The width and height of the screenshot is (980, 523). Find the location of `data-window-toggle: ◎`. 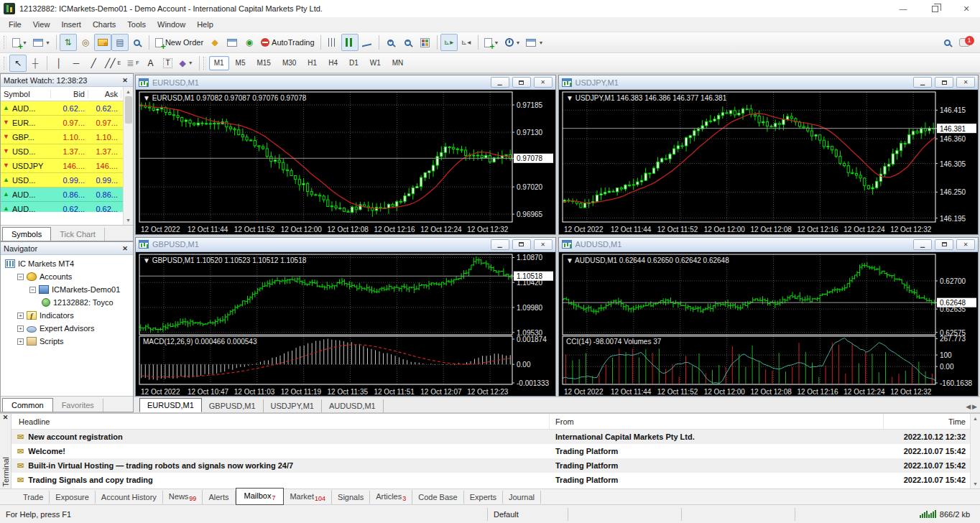

data-window-toggle: ◎ is located at coordinates (85, 42).